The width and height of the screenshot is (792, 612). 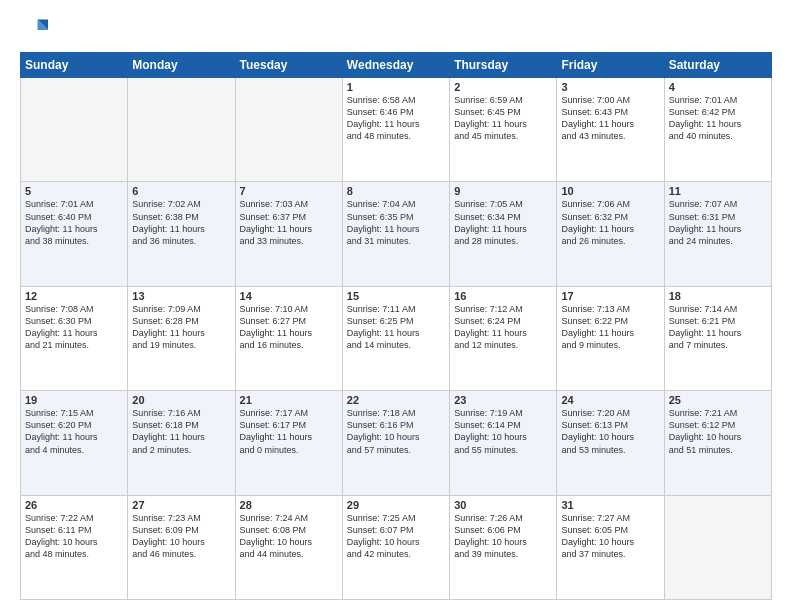 I want to click on calendar-cell: 17Sunrise: 7:13 AM Sunset: 6:22 PM Dayli…, so click(x=610, y=338).